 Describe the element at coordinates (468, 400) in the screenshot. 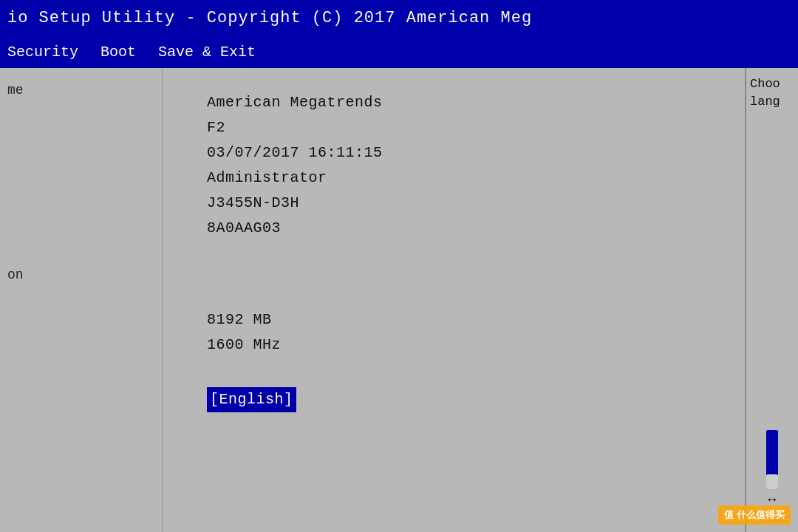

I see `language-block: [English]` at that location.